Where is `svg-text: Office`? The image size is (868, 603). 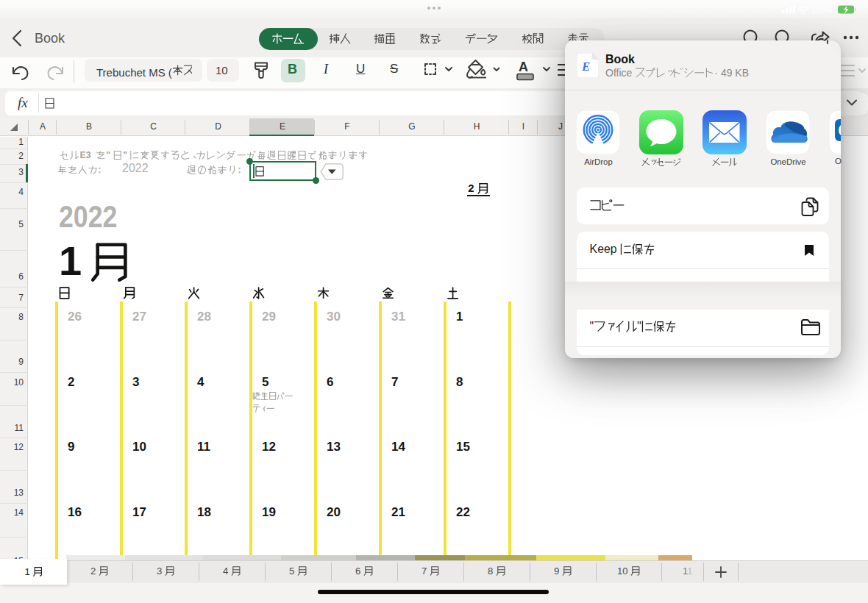
svg-text: Office is located at coordinates (619, 73).